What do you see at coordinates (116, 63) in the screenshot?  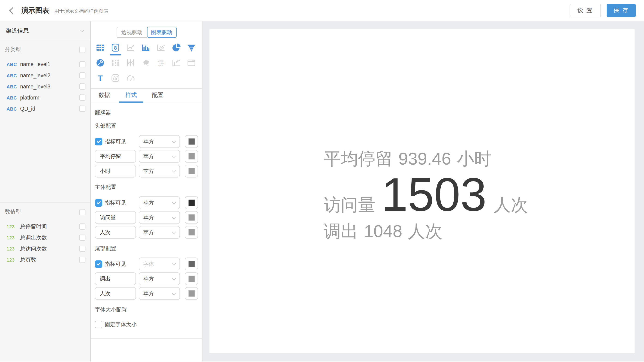 I see `sankey-icon` at bounding box center [116, 63].